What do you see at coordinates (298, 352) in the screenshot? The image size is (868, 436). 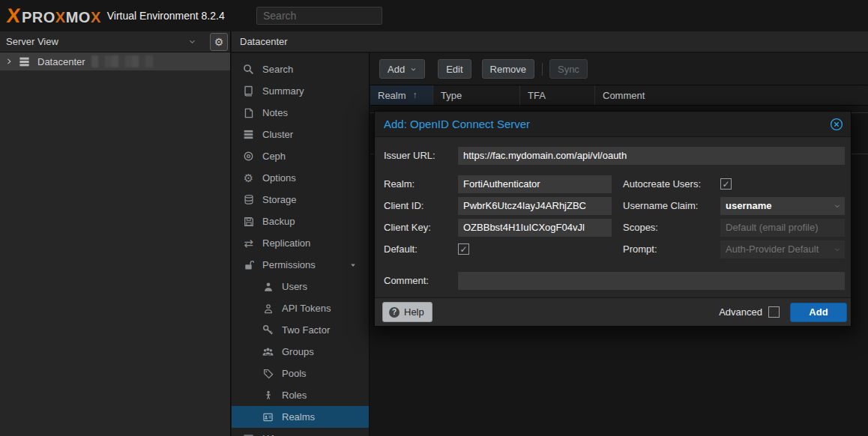 I see `sidebar-item-label: Groups` at bounding box center [298, 352].